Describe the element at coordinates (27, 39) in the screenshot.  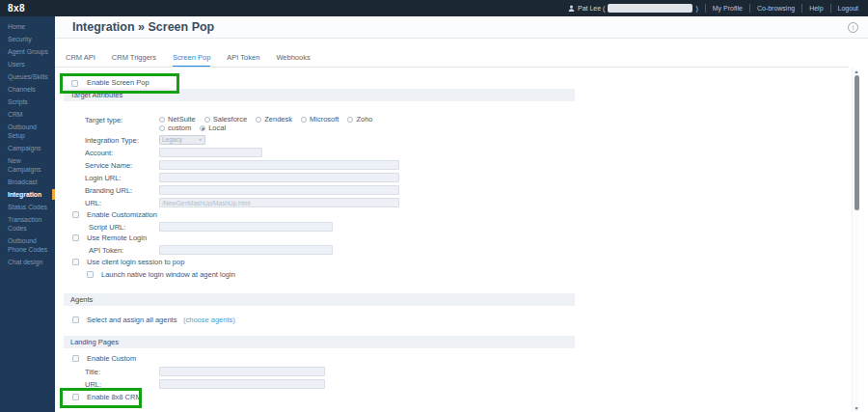
I see `sidebar-item-security: Security` at that location.